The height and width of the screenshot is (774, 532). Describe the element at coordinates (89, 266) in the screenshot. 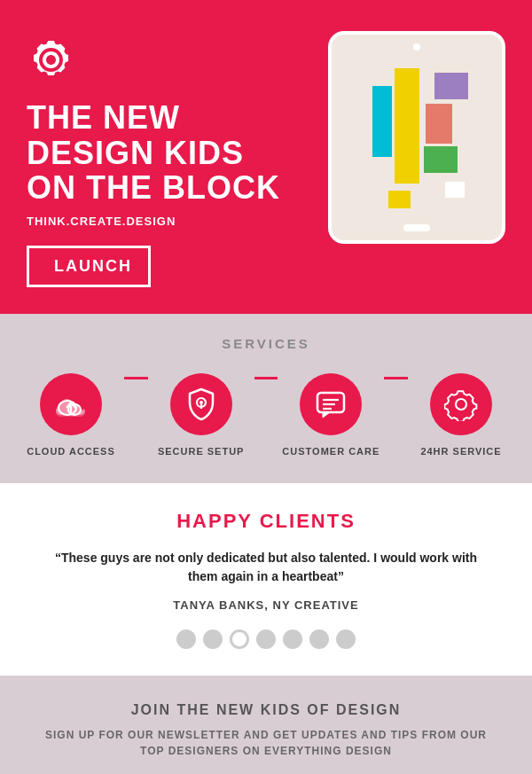

I see `launch-button: LAUNCH` at that location.